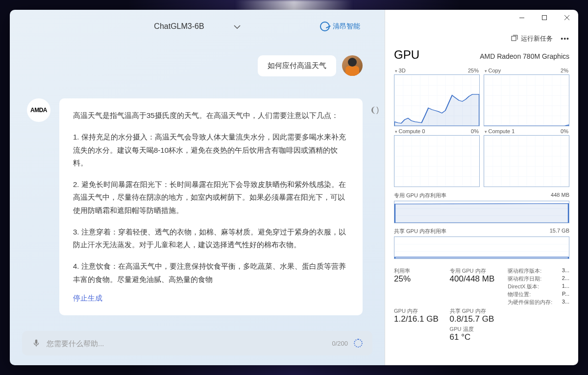 Image resolution: width=588 pixels, height=375 pixels. Describe the element at coordinates (211, 239) in the screenshot. I see `response-point-3: 3. 注意穿着：穿着轻便、透气的衣物，如棉、麻等材质。避免穿过于紧身的衣服，以防…` at that location.